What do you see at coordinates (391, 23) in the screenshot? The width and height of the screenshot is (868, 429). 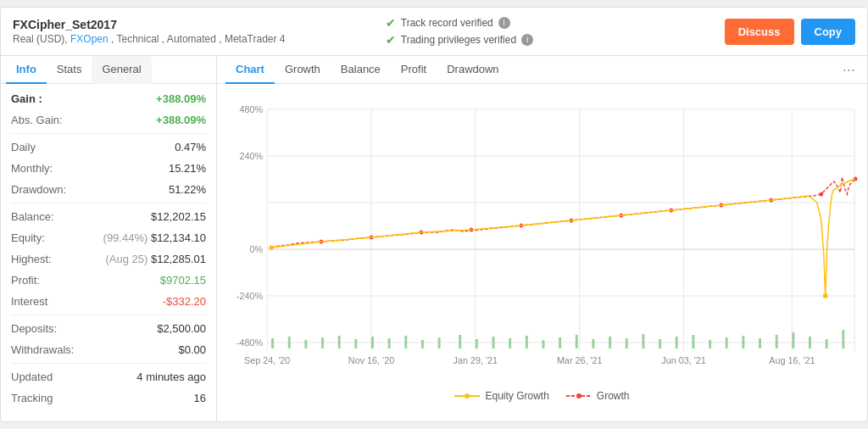 I see `check-icon-track: ✔` at bounding box center [391, 23].